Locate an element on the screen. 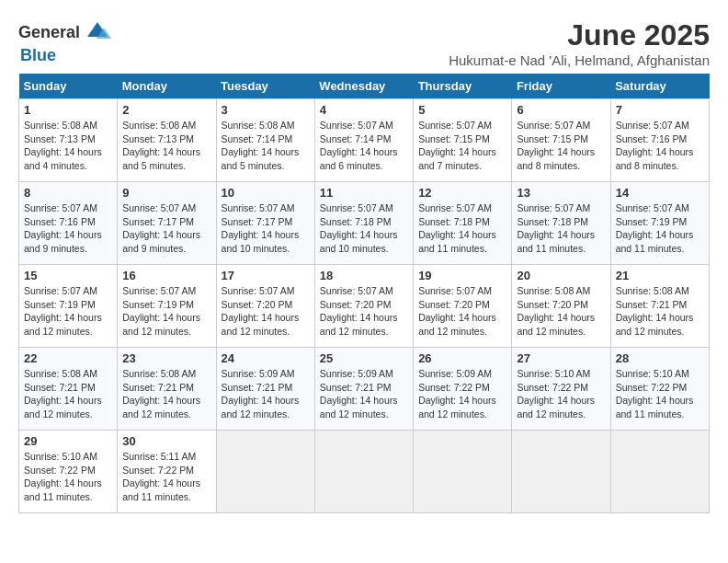 Image resolution: width=728 pixels, height=563 pixels. table-cell: 10 Sunrise: 5:07 AMSunset: 7:17 PMDaylig… is located at coordinates (265, 224).